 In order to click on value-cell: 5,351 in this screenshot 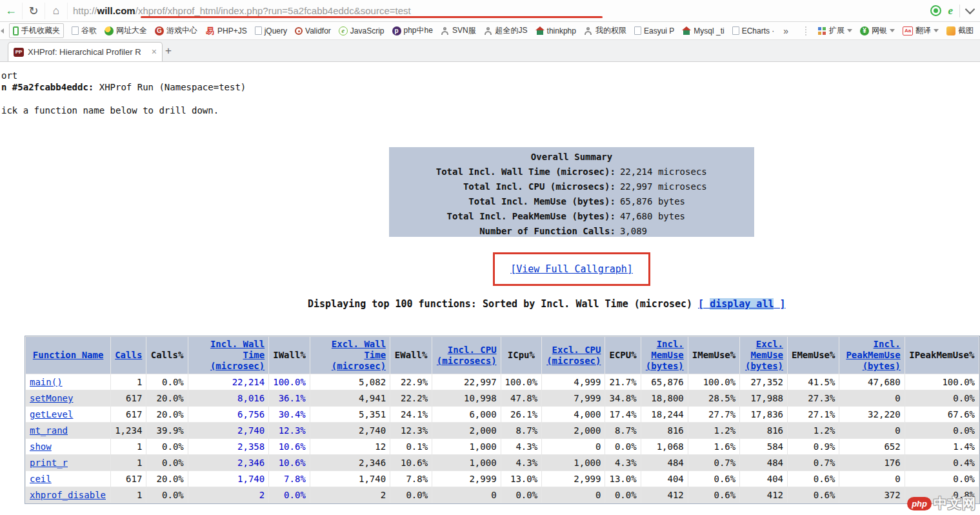, I will do `click(350, 414)`.